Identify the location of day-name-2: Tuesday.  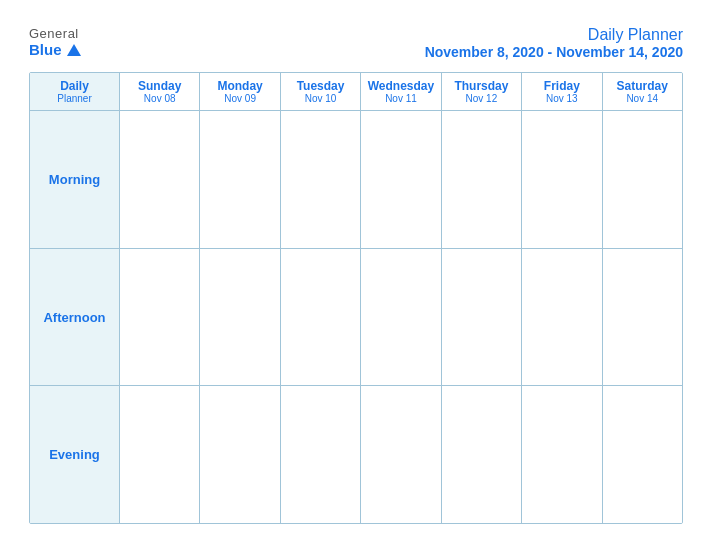
(321, 86).